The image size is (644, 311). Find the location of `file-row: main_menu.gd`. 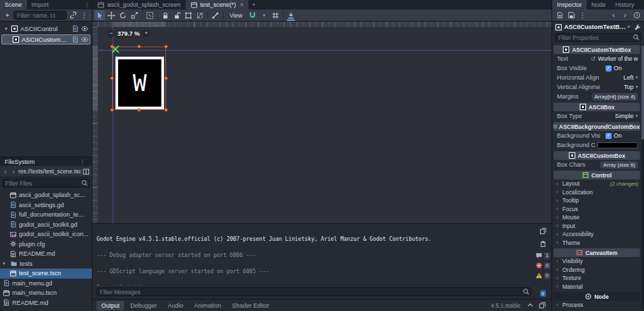

file-row: main_menu.gd is located at coordinates (46, 283).